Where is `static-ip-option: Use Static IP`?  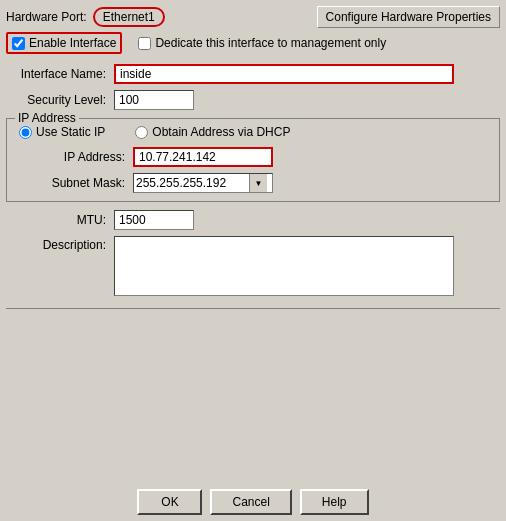 static-ip-option: Use Static IP is located at coordinates (62, 132).